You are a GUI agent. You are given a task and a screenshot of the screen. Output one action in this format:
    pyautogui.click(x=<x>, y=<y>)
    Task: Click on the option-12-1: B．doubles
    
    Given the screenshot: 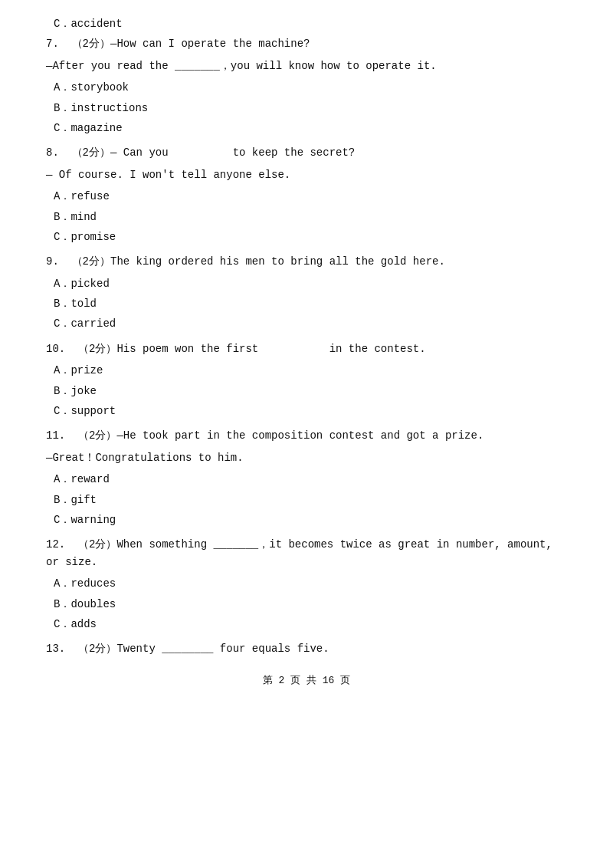 What is the action you would take?
    pyautogui.click(x=306, y=604)
    